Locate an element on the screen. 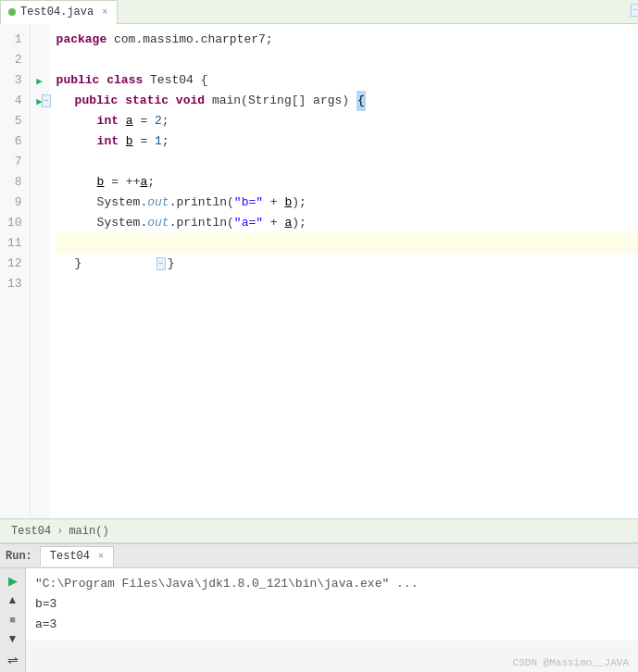 The width and height of the screenshot is (638, 672). run-output-area: "C:\Program Files\Java\jdk1.8.0_121\bin\… is located at coordinates (332, 620).